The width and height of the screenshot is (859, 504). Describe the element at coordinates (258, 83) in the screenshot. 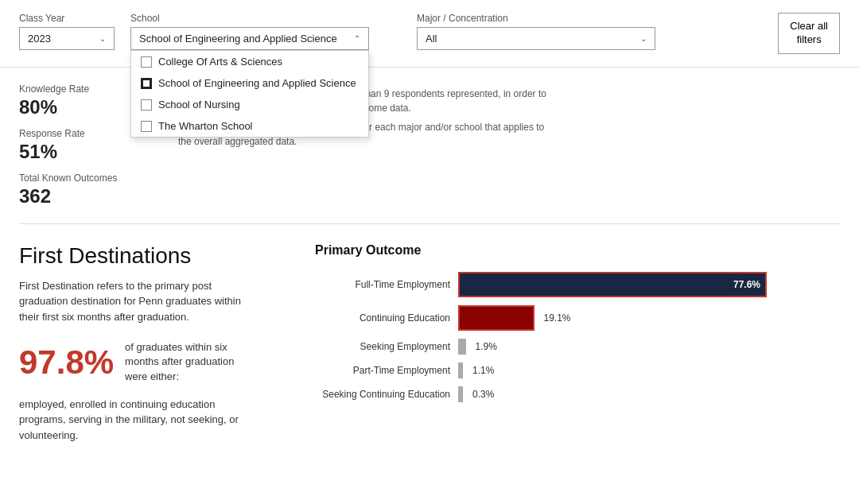

I see `school-option-engineering-label: School of Engineering and Applied Scienc…` at that location.